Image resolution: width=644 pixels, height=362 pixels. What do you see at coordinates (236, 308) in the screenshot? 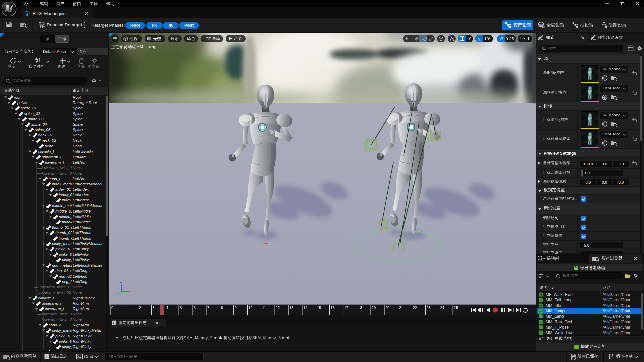
I see `svg-text: 9` at bounding box center [236, 308].